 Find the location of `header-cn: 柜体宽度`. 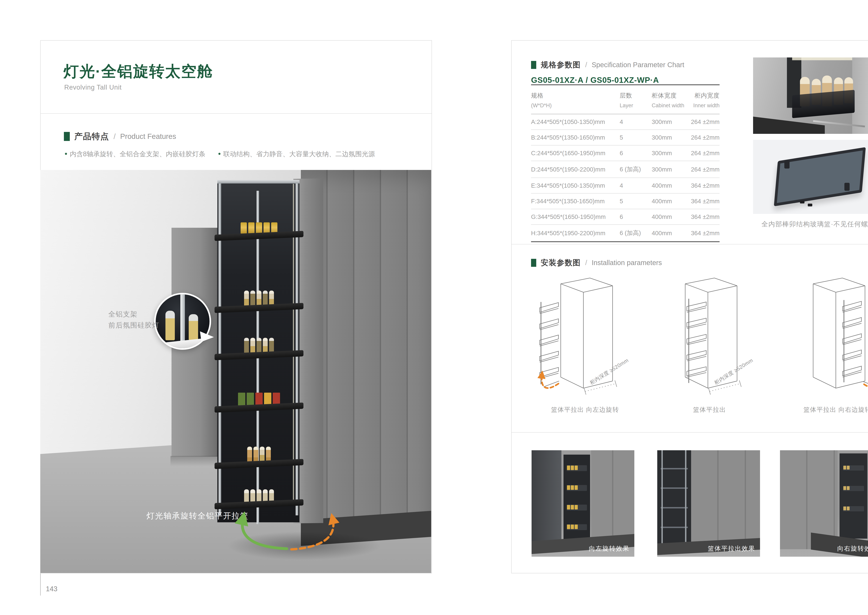

header-cn: 柜体宽度 is located at coordinates (670, 95).